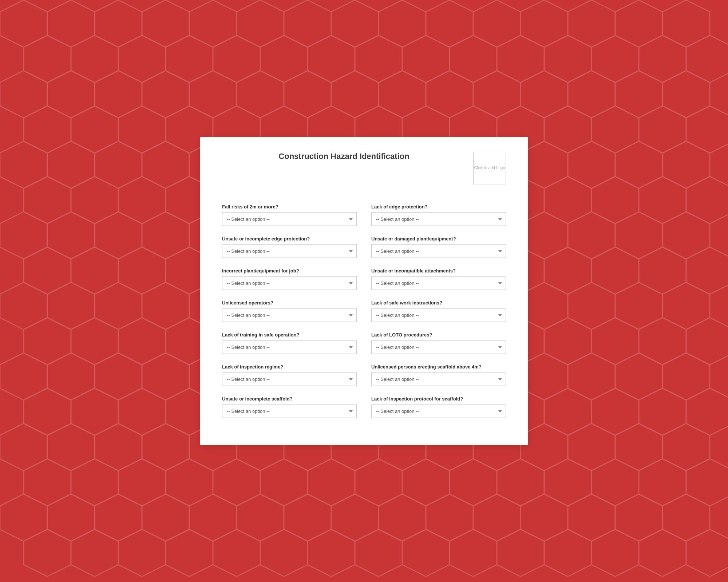 The width and height of the screenshot is (728, 582). I want to click on select-unsafe-edge-protection: -- Select an option --YesNoN/A, so click(289, 251).